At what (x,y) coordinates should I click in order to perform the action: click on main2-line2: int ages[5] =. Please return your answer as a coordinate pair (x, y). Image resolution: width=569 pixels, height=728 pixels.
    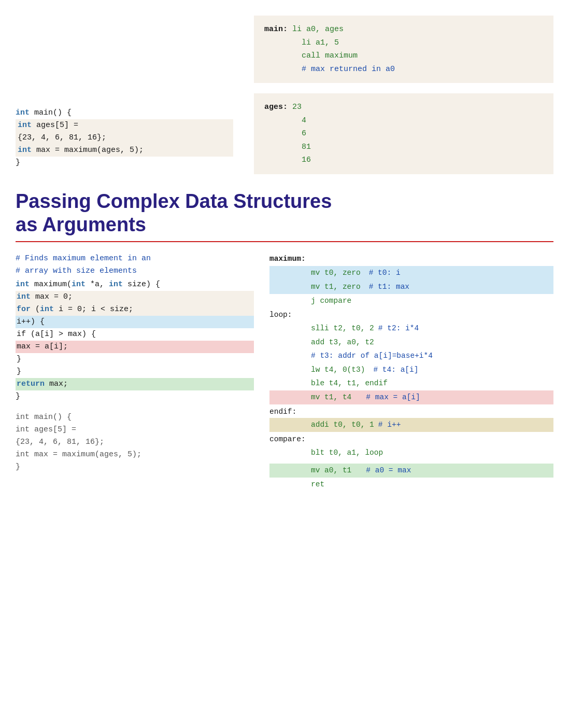
    Looking at the image, I should click on (135, 430).